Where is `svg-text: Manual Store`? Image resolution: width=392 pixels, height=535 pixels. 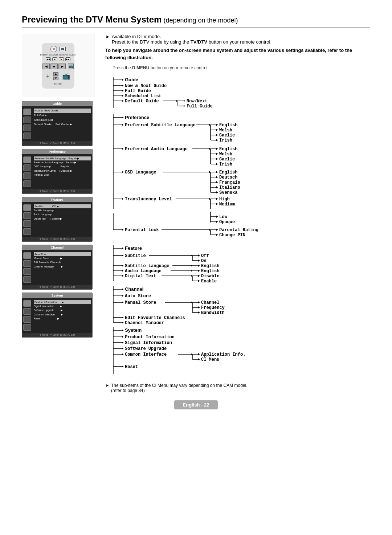
svg-text: Manual Store is located at coordinates (140, 303).